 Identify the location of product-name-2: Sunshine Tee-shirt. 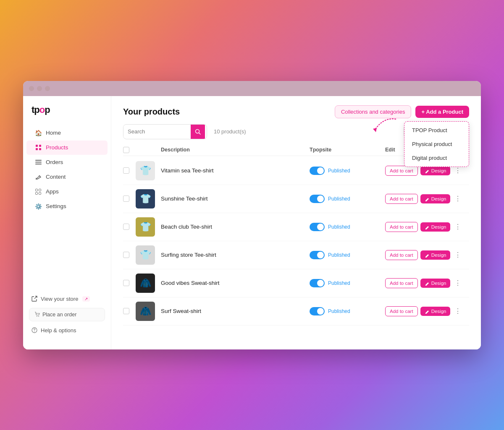
(235, 199).